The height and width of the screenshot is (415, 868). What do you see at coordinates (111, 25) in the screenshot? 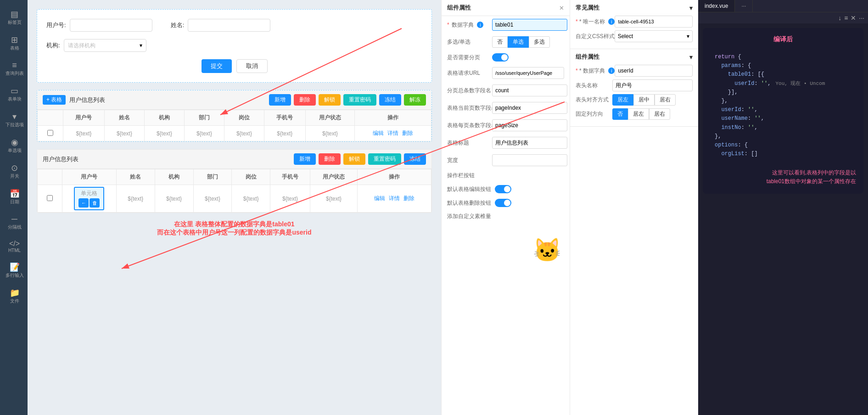
I see `user-number-input` at bounding box center [111, 25].